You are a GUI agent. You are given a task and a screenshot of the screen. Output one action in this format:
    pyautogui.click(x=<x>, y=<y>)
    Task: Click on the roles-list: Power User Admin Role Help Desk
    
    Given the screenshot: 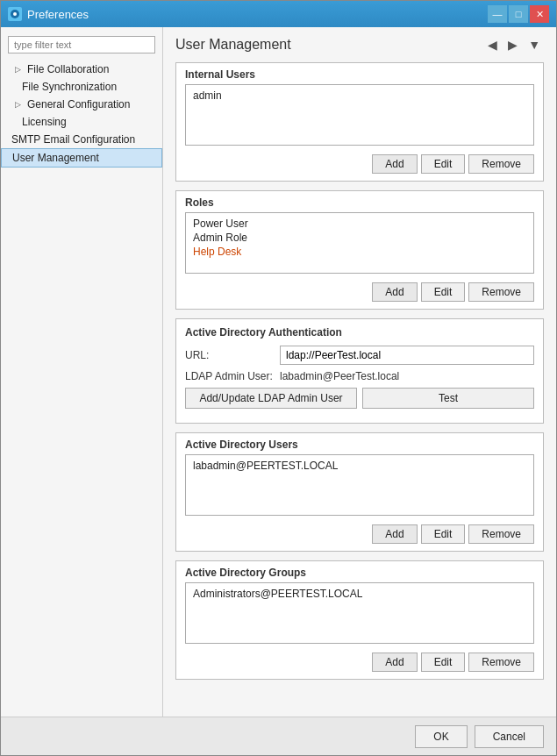 What is the action you would take?
    pyautogui.click(x=360, y=243)
    